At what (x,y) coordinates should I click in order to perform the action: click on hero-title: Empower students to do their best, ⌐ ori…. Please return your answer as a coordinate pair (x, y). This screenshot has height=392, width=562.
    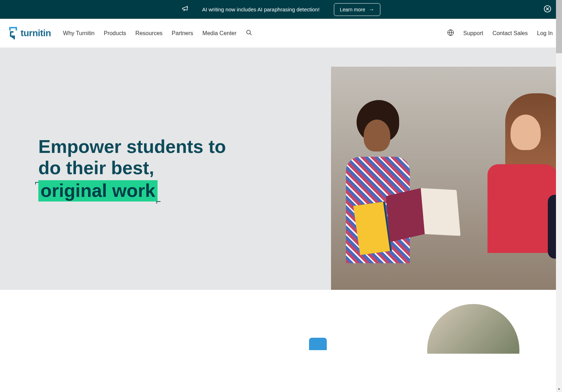
    Looking at the image, I should click on (132, 169).